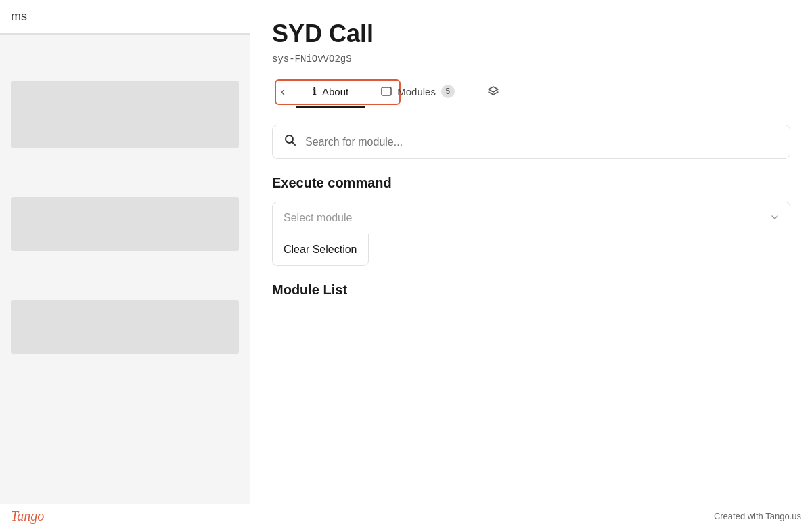  Describe the element at coordinates (775, 218) in the screenshot. I see `chevron-down-icon` at that location.